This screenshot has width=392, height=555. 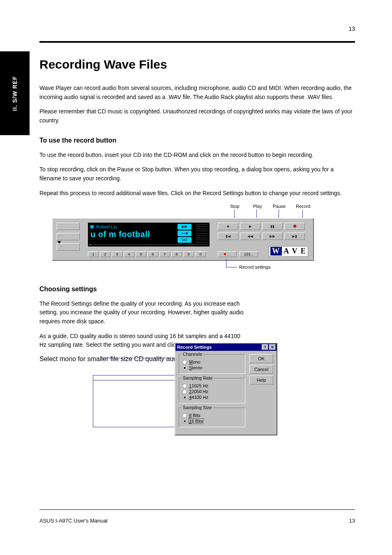 What do you see at coordinates (225, 254) in the screenshot?
I see `record-dot-icon` at bounding box center [225, 254].